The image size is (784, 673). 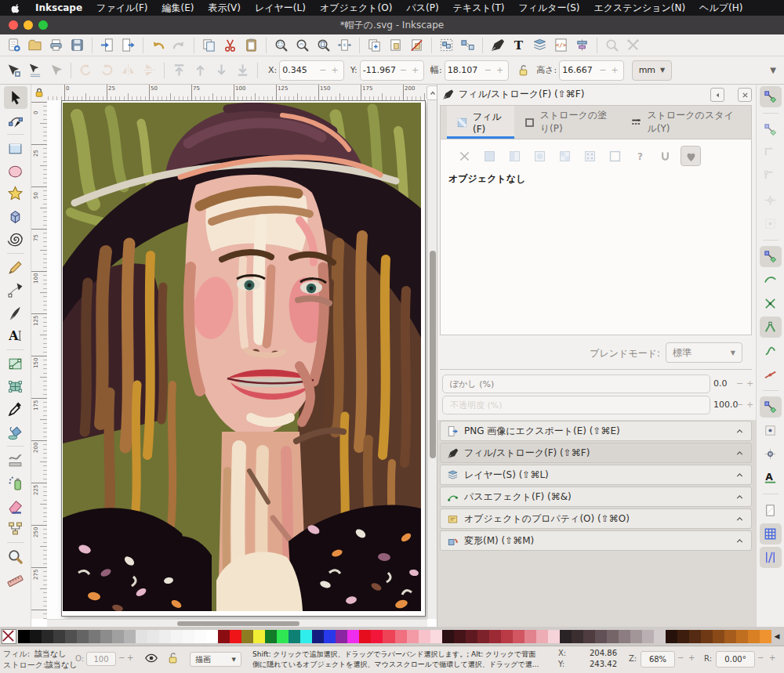 What do you see at coordinates (251, 45) in the screenshot?
I see `paste-button` at bounding box center [251, 45].